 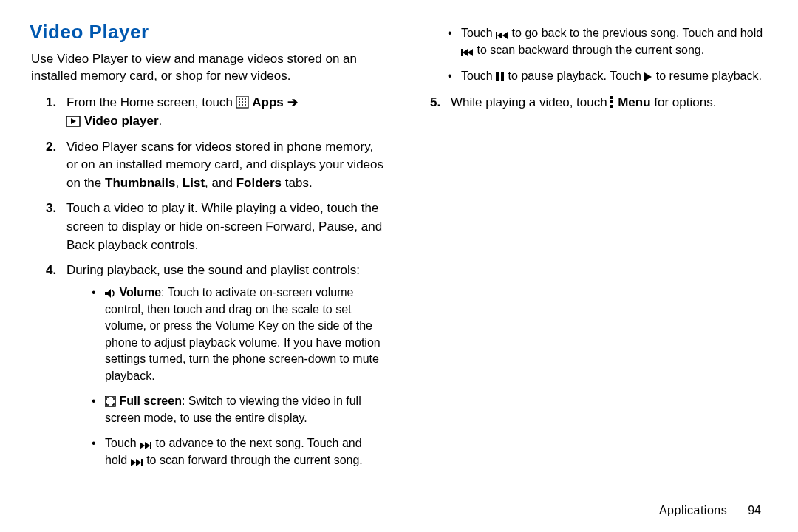 What do you see at coordinates (600, 103) in the screenshot?
I see `step-5: 5. While playing a video, touch Menu for…` at bounding box center [600, 103].